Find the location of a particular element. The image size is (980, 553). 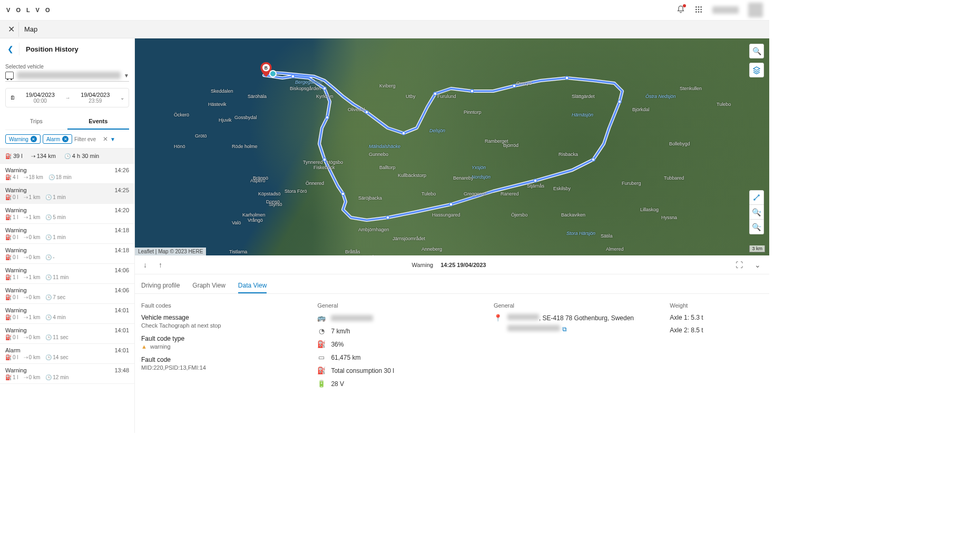

general2-column: General 📍 , SE-418 78 Gothenburg, Sweden… is located at coordinates (571, 348).